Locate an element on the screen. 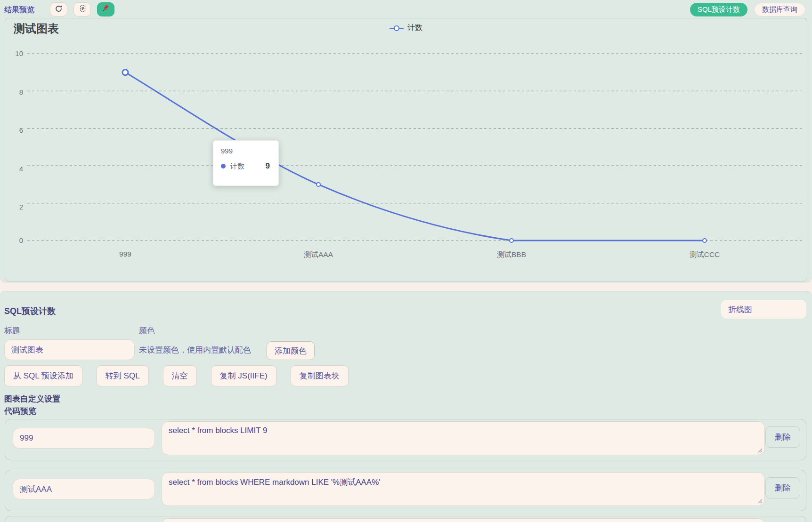 This screenshot has height=522, width=812. x-label: 999 is located at coordinates (125, 254).